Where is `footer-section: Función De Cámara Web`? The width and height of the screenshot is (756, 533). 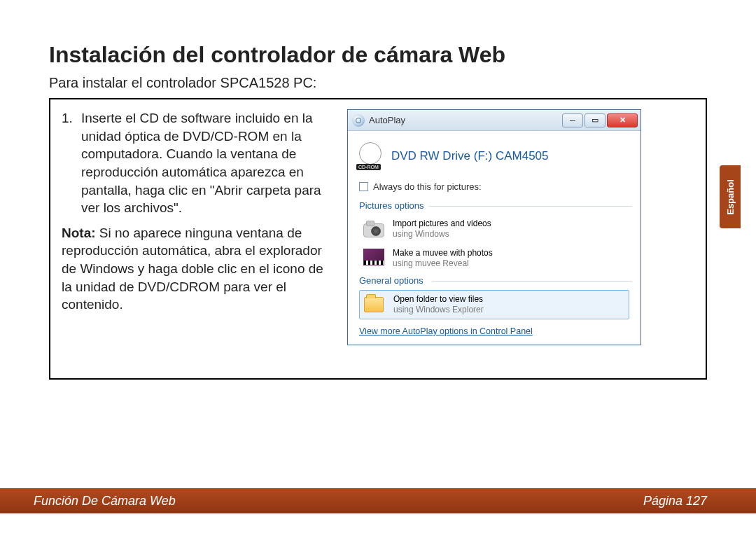
footer-section: Función De Cámara Web is located at coordinates (105, 501).